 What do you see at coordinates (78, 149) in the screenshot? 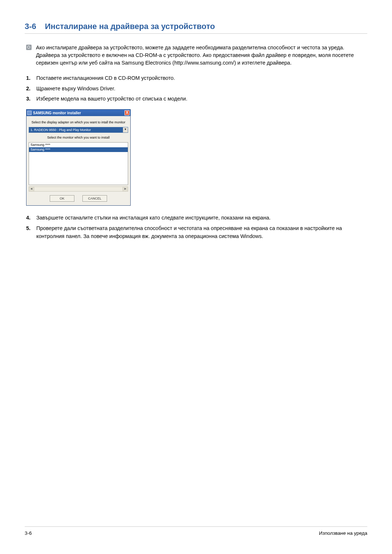
I see `list-item-selected: Samsung ****` at bounding box center [78, 149].